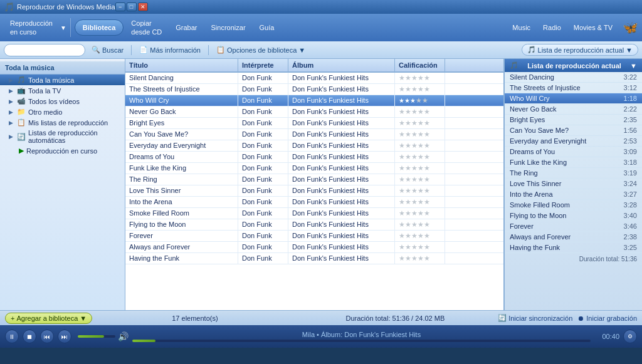  I want to click on list-item: Who Will Cry 1:18, so click(573, 99).